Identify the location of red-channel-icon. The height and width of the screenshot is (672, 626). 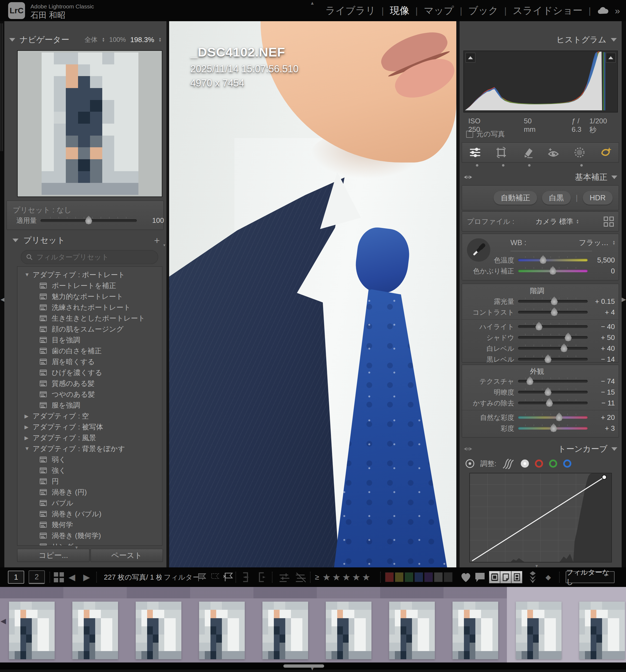
(539, 463).